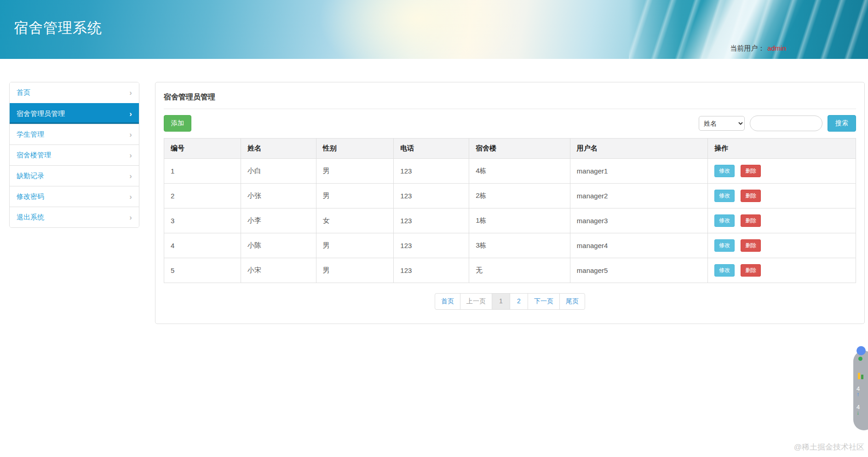 This screenshot has width=868, height=457. What do you see at coordinates (278, 221) in the screenshot?
I see `cell-name: 小李` at bounding box center [278, 221].